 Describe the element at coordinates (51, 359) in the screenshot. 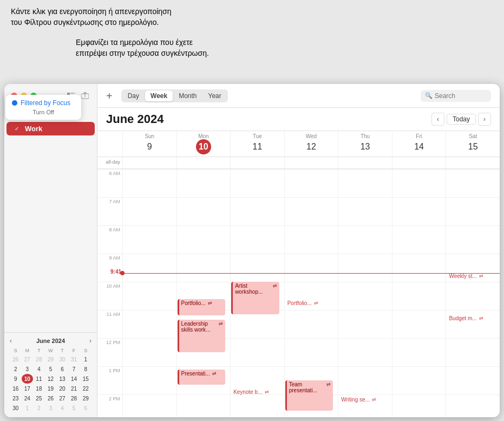

I see `mini-cal-day: 29` at that location.